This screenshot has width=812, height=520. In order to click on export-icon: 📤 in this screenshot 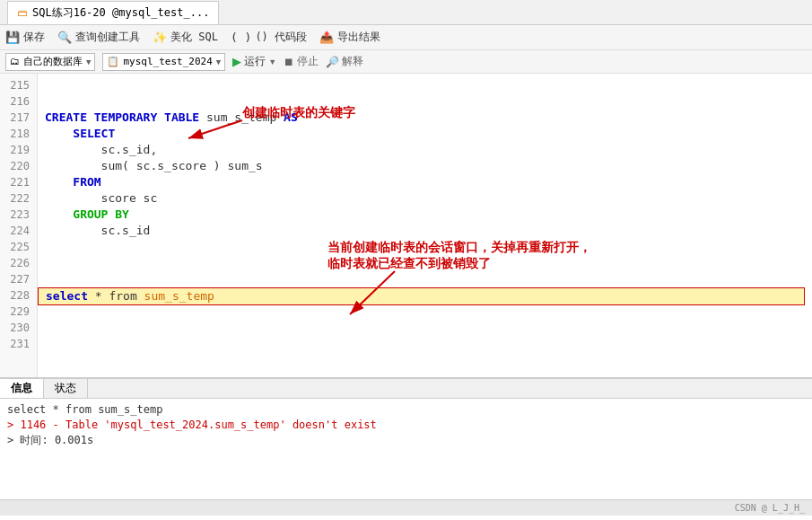, I will do `click(327, 38)`.